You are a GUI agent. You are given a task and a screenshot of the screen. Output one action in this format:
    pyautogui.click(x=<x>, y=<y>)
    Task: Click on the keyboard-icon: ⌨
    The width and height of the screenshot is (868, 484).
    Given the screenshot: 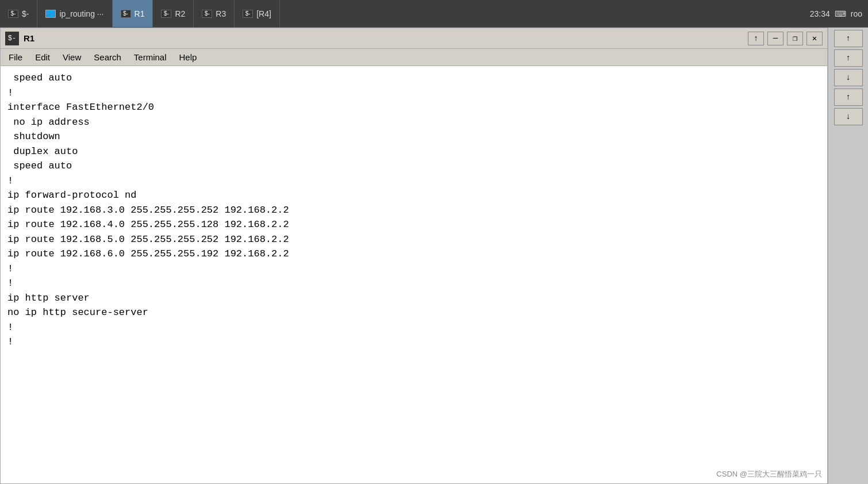 What is the action you would take?
    pyautogui.click(x=840, y=14)
    